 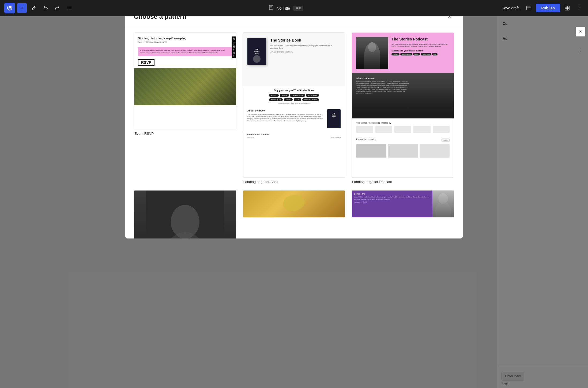 I want to click on pattern-label-event-rsvp: Event RSVP, so click(x=185, y=133).